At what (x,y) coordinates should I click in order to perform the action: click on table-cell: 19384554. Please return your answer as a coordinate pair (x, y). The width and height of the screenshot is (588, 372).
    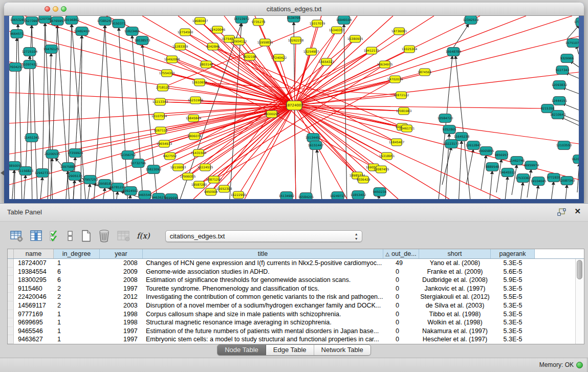
    Looking at the image, I should click on (34, 272).